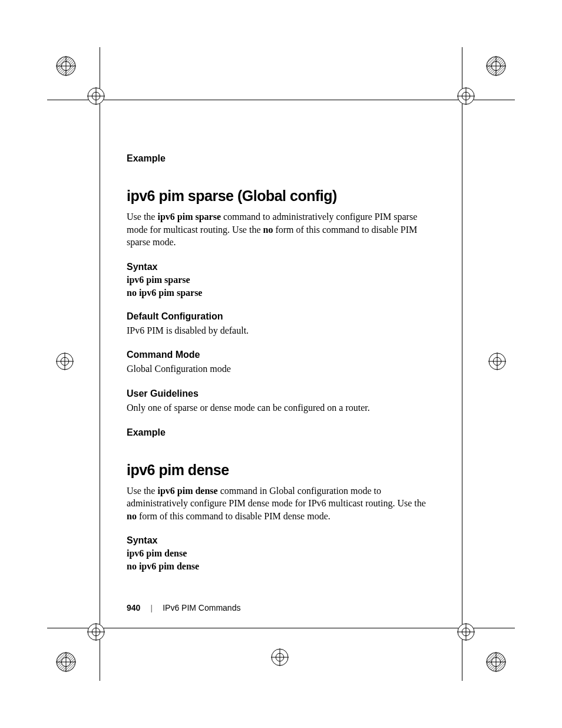  I want to click on paragraph-sparse-description: Use the ipv6 pim sparse command to admin…, so click(280, 230).